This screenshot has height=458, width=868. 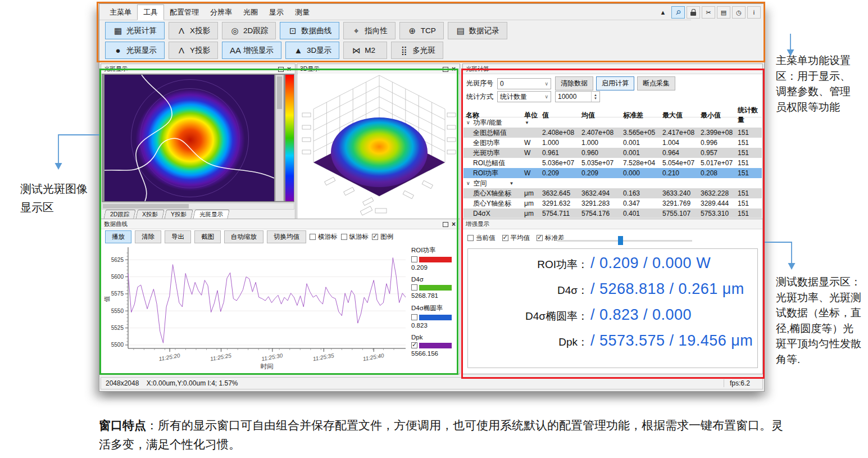 I want to click on curve-checkbox-横游标: 横游标, so click(x=324, y=237).